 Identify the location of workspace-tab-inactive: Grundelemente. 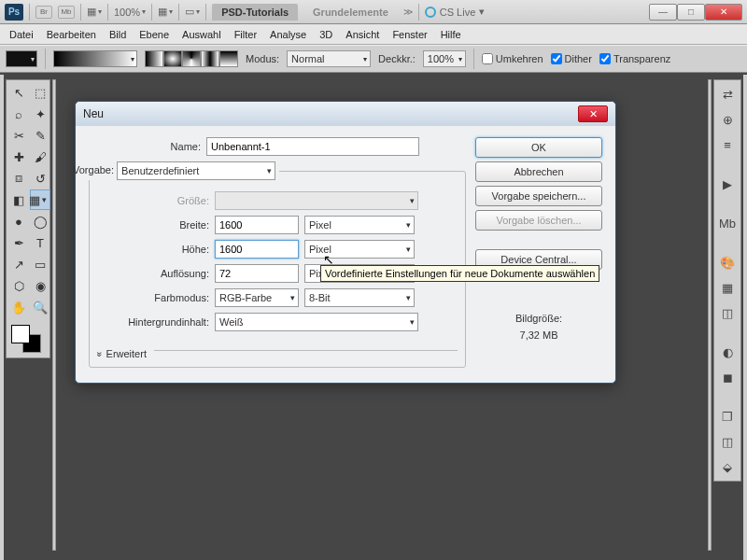
(351, 12).